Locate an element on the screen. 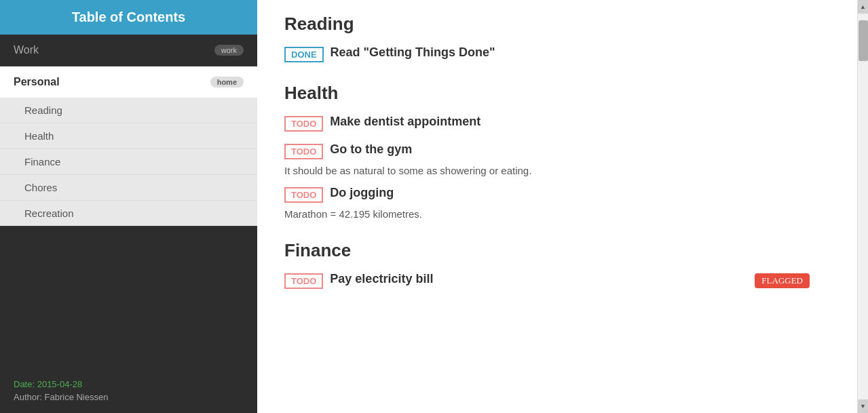 This screenshot has height=413, width=868. section-reading: ReadingDONERead "Getting Things Done" is located at coordinates (557, 38).